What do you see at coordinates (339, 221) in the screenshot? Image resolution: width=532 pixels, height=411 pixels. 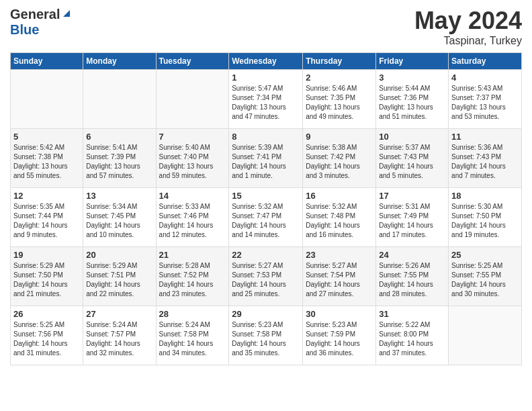 I see `day-info: Sunrise: 5:32 AM Sunset: 7:48 PM Dayligh…` at bounding box center [339, 221].